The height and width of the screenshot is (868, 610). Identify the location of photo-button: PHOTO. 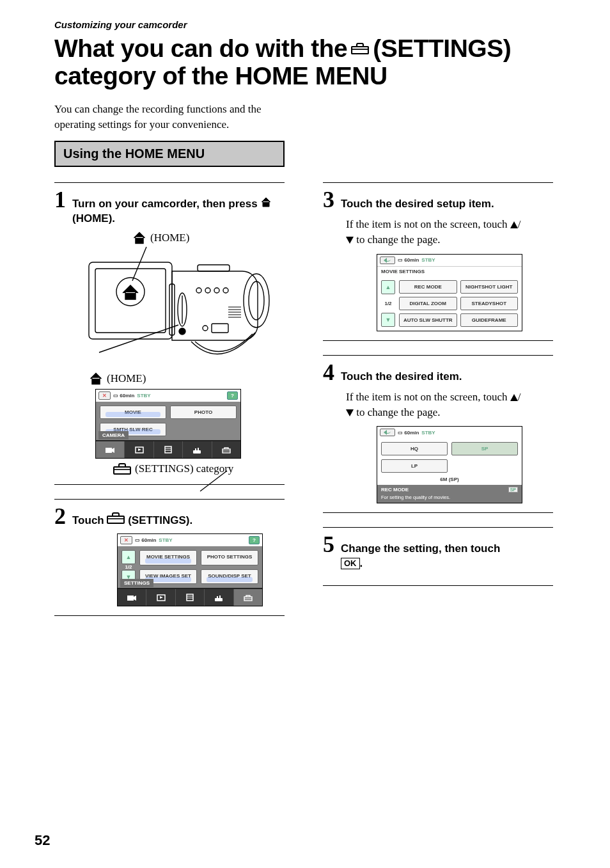
(203, 412).